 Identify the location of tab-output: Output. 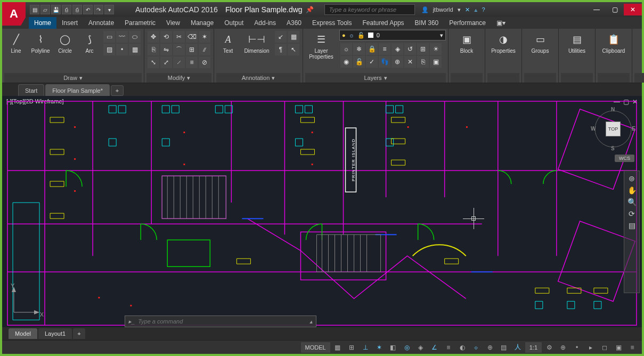
(234, 23).